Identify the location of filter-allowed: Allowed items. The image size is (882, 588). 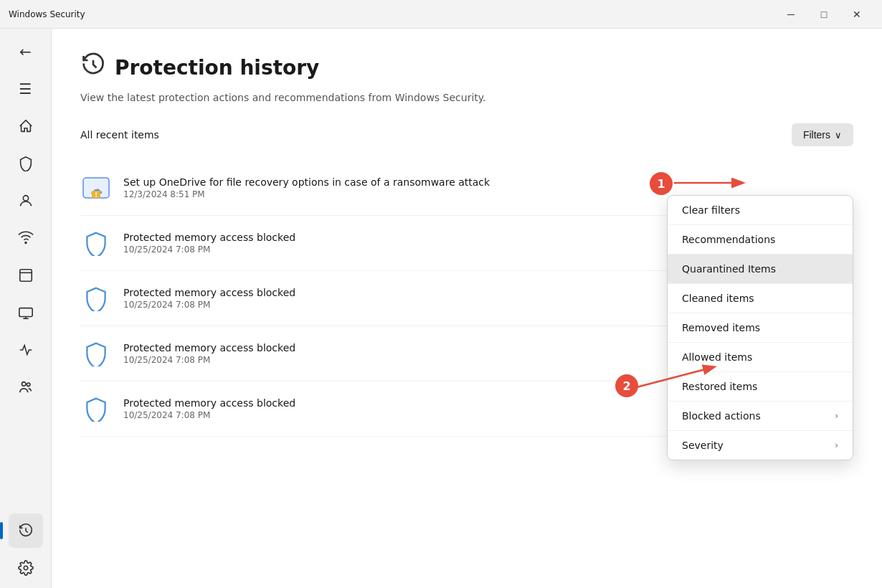
(760, 357).